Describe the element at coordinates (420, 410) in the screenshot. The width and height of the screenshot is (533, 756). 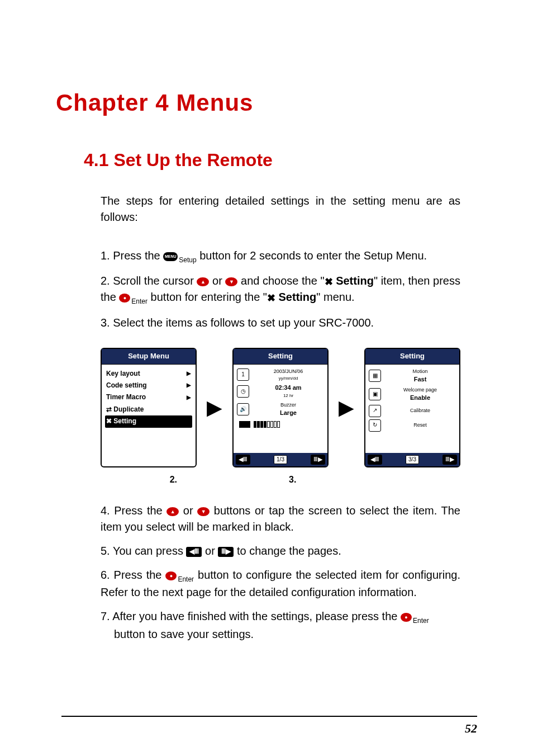
I see `calibrate-label: Calibrate` at that location.